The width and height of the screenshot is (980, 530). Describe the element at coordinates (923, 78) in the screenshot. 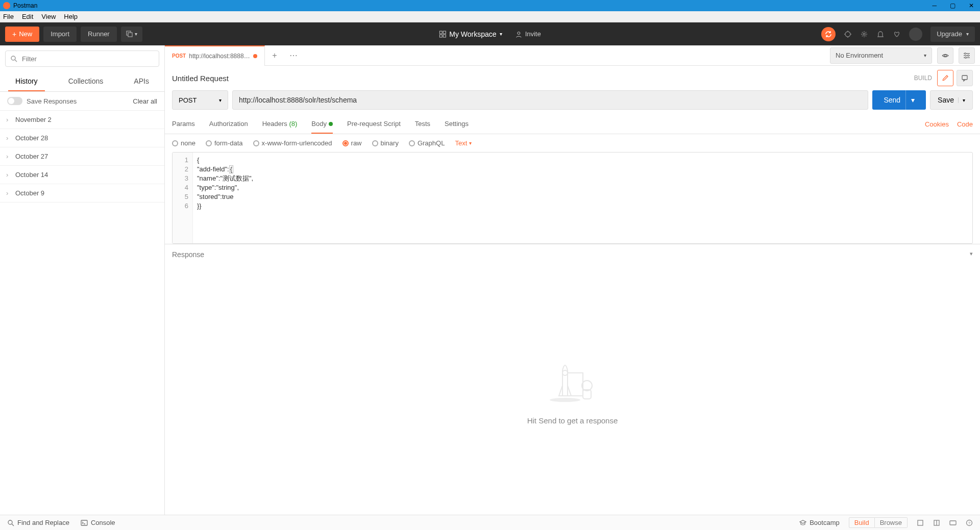

I see `build-label: BUILD` at that location.